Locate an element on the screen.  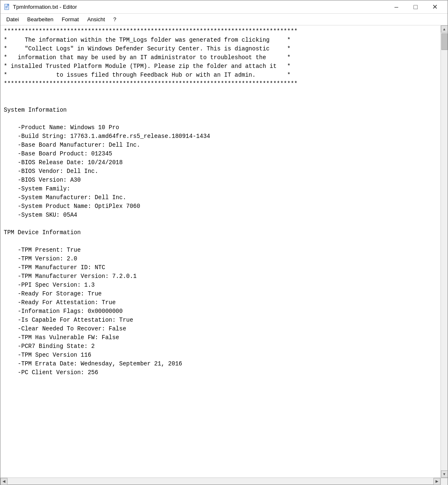
menu-datei: Datei is located at coordinates (12, 19).